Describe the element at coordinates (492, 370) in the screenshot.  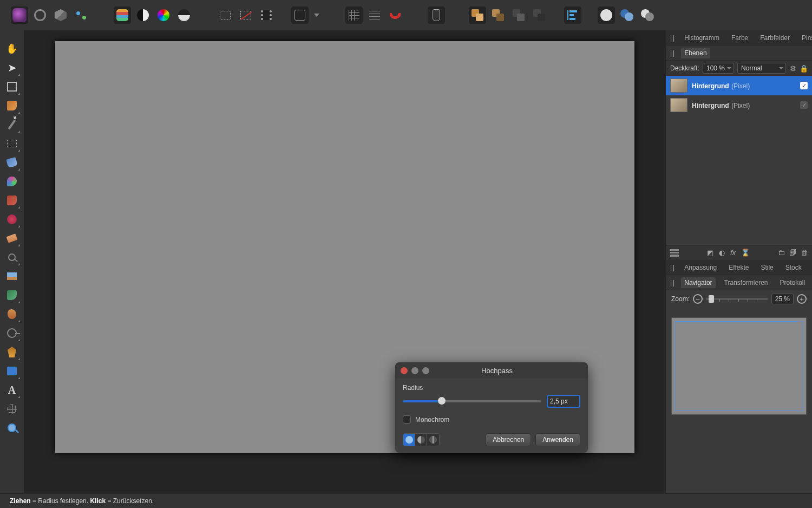
I see `dialog-titlebar: Hochpass` at that location.